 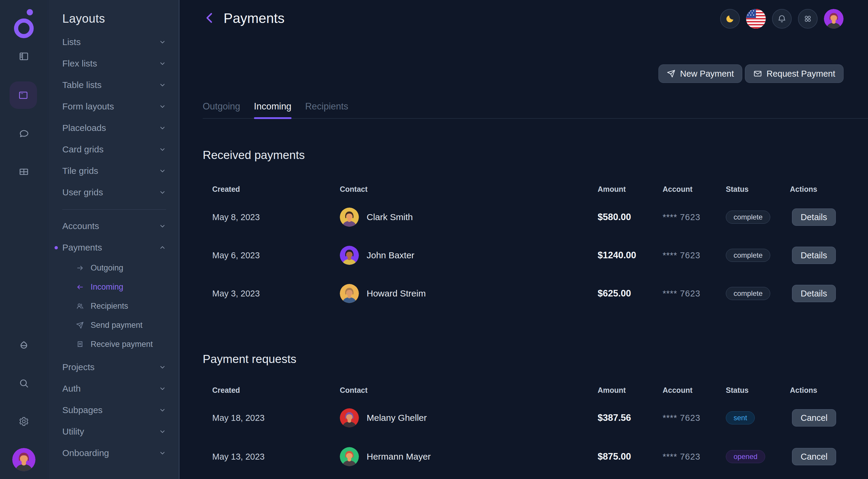 What do you see at coordinates (23, 95) in the screenshot?
I see `rail-item-layouts-active` at bounding box center [23, 95].